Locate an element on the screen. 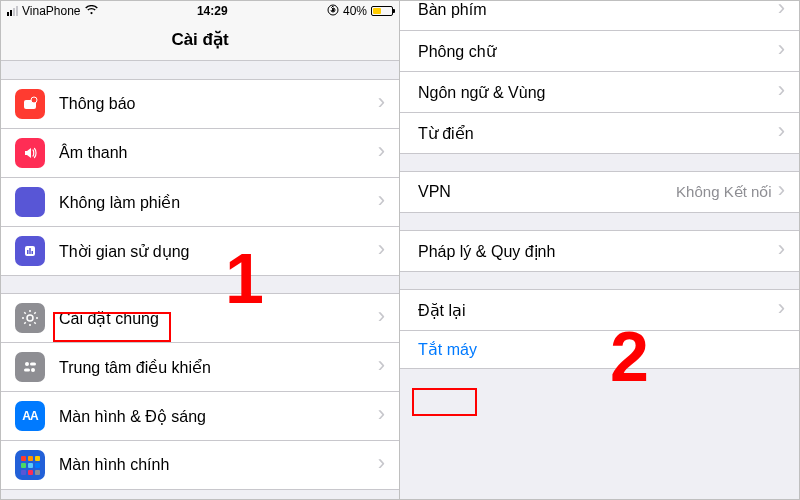 Image resolution: width=800 pixels, height=500 pixels. row-label: Thông báo is located at coordinates (218, 104).